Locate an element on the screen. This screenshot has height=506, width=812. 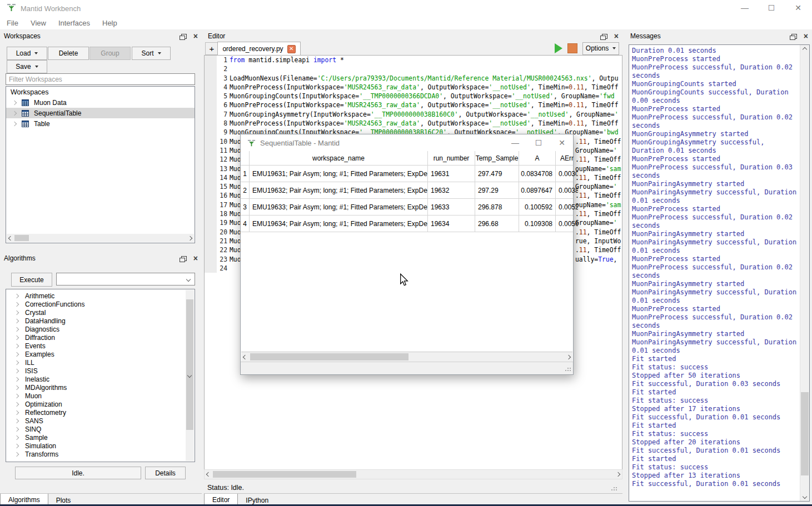
new-tab-button: + is located at coordinates (212, 49).